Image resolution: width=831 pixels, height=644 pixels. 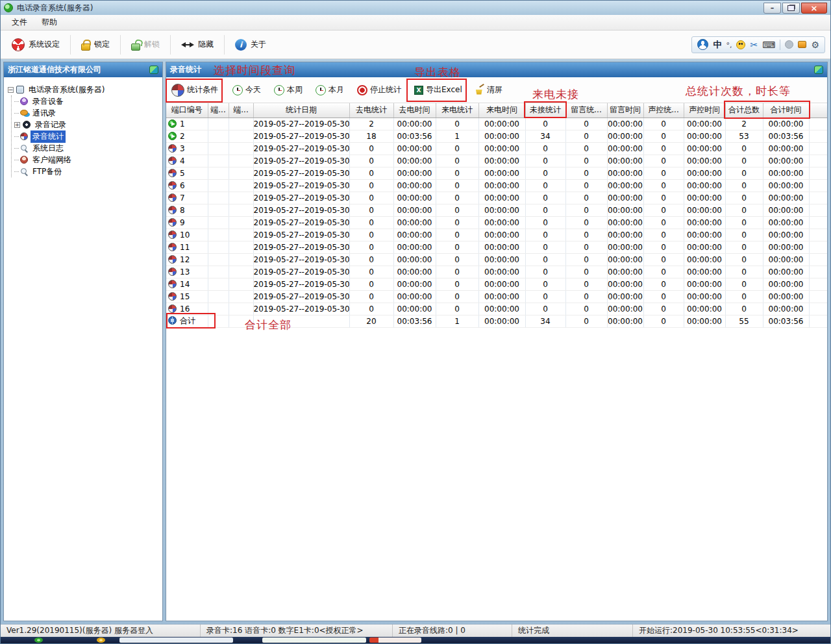 I want to click on lock-button: 锁定, so click(x=95, y=45).